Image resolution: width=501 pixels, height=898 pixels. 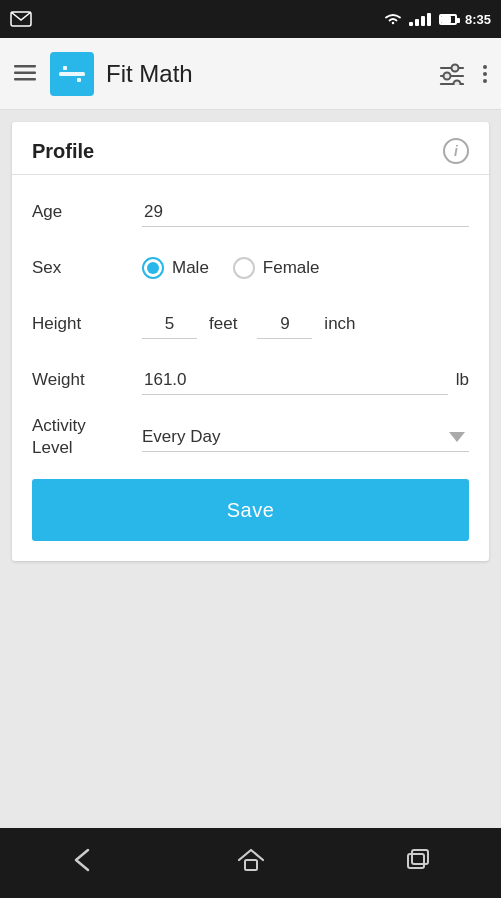 What do you see at coordinates (250, 380) in the screenshot?
I see `weight-row: Weight lb` at bounding box center [250, 380].